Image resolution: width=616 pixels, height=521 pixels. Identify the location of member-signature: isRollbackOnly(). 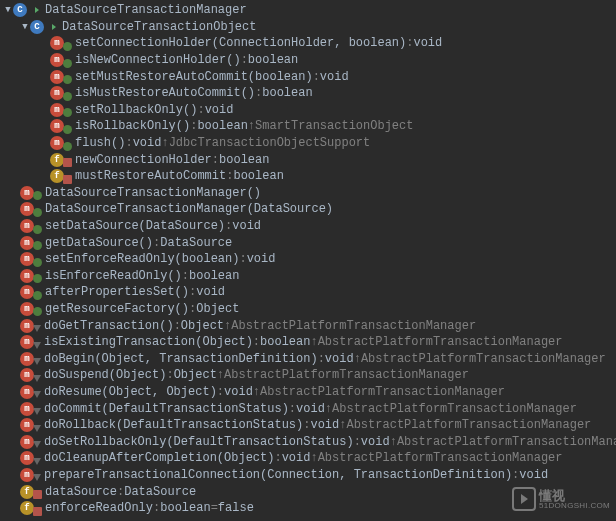
(132, 126).